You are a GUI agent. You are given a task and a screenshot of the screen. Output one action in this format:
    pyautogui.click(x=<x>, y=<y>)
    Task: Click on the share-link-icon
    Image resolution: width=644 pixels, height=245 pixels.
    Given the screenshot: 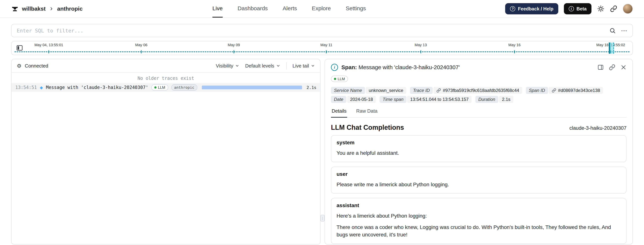 What is the action you would take?
    pyautogui.click(x=614, y=9)
    